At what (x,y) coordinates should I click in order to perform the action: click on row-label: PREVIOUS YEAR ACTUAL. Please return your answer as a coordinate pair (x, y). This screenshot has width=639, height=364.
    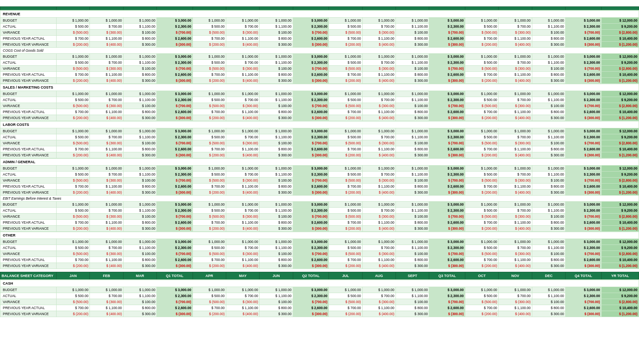
    Looking at the image, I should click on (28, 308).